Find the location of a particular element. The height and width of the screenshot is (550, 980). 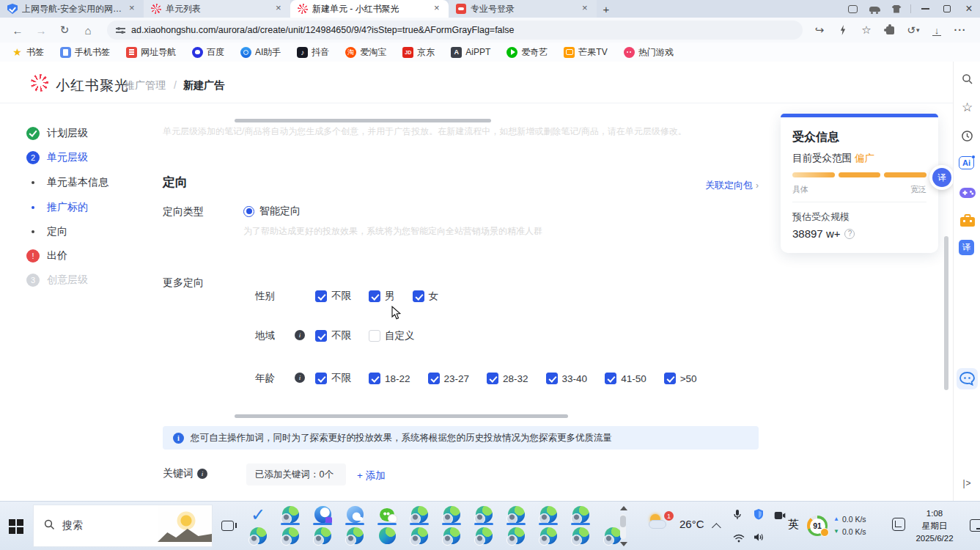

performance-icon is located at coordinates (843, 30).